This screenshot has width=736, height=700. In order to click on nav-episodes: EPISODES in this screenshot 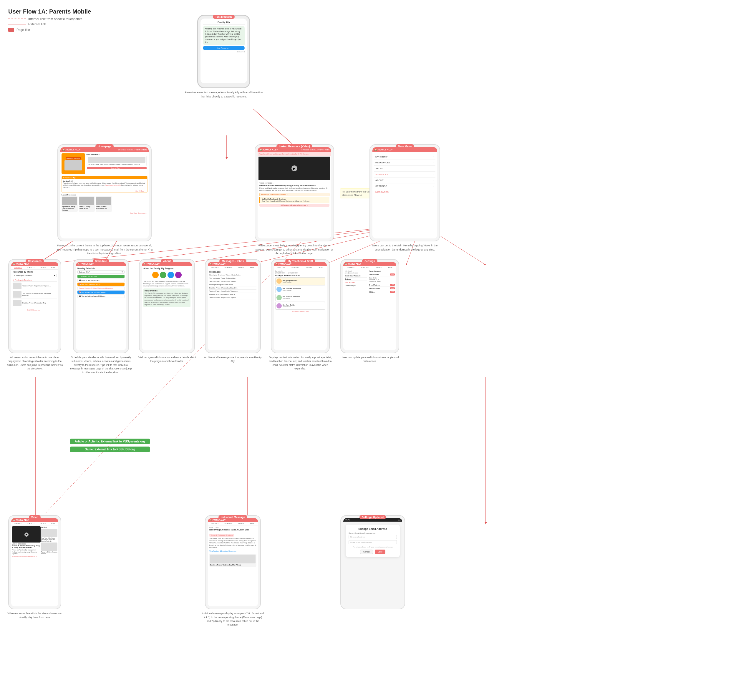, I will do `click(122, 150)`.